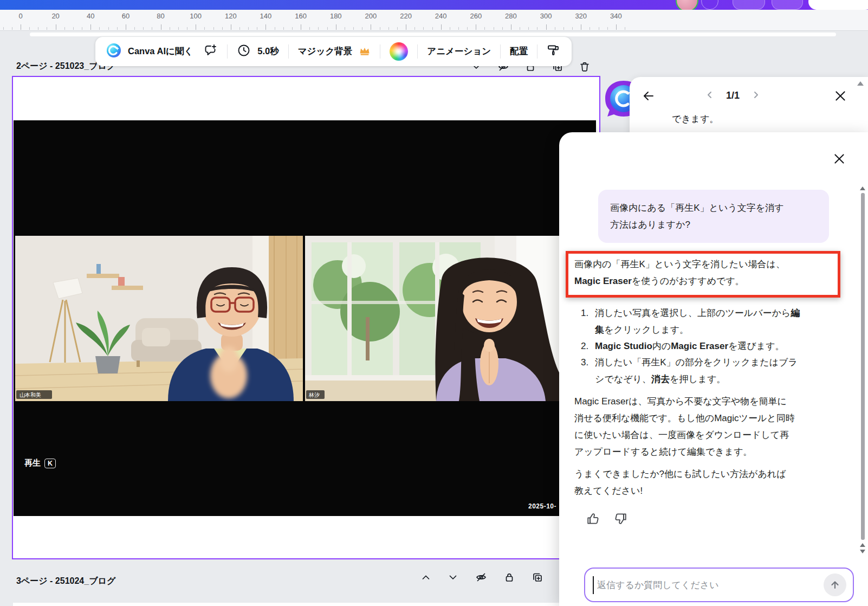  What do you see at coordinates (620, 519) in the screenshot?
I see `thumb-down-icon` at bounding box center [620, 519].